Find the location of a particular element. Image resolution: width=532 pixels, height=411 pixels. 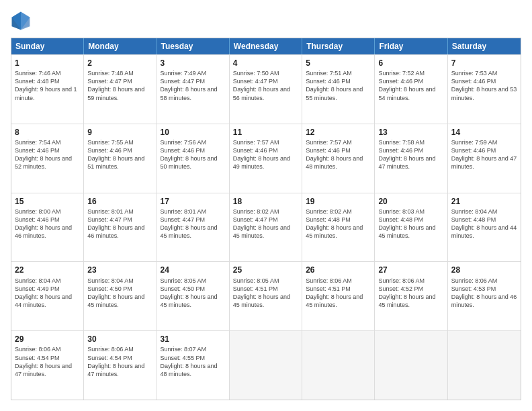

day-info: Sunrise: 8:06 AM Sunset: 4:51 PM Dayligh… is located at coordinates (339, 293).